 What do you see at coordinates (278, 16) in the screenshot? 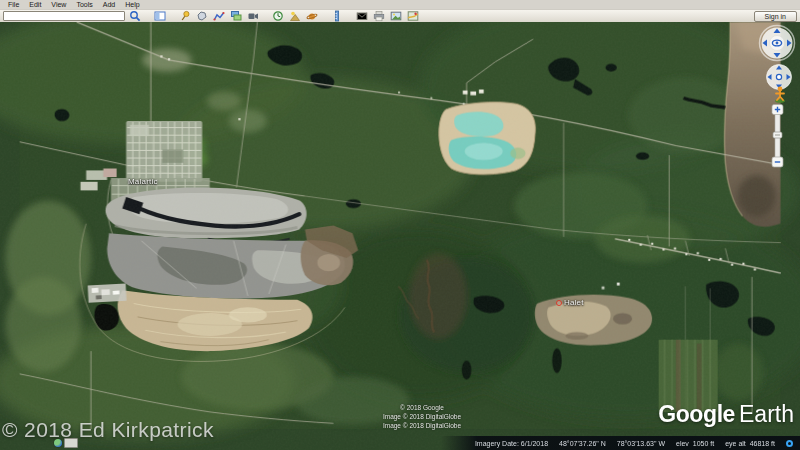
I see `historical-imagery-button` at bounding box center [278, 16].